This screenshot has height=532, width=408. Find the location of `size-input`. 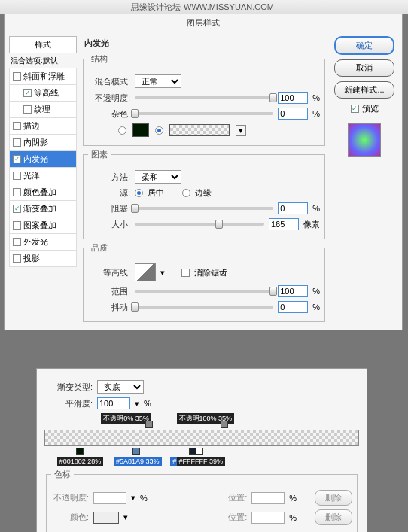

size-input is located at coordinates (284, 224).